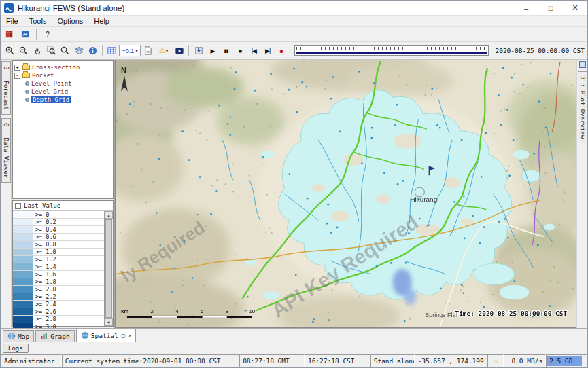  Describe the element at coordinates (177, 311) in the screenshot. I see `scale-tick-label: 4` at that location.